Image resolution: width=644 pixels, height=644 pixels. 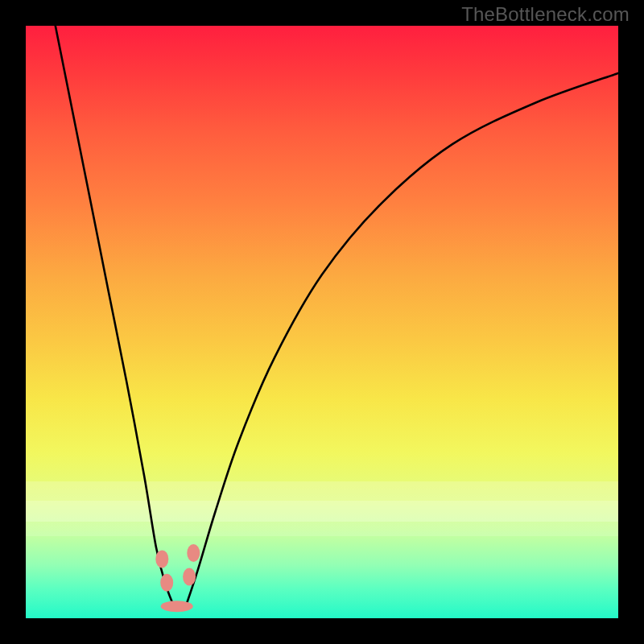 What do you see at coordinates (177, 578) in the screenshot?
I see `marker-group` at bounding box center [177, 578].